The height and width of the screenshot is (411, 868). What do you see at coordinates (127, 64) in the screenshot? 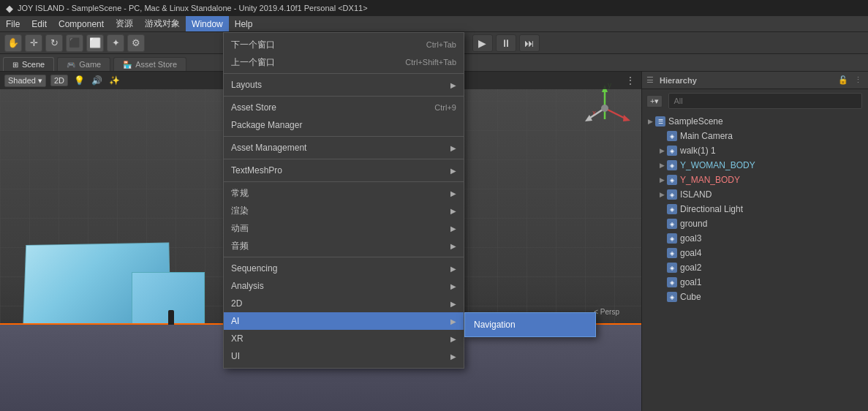
I see `asset-store-tab-icon: 🏪` at bounding box center [127, 64].